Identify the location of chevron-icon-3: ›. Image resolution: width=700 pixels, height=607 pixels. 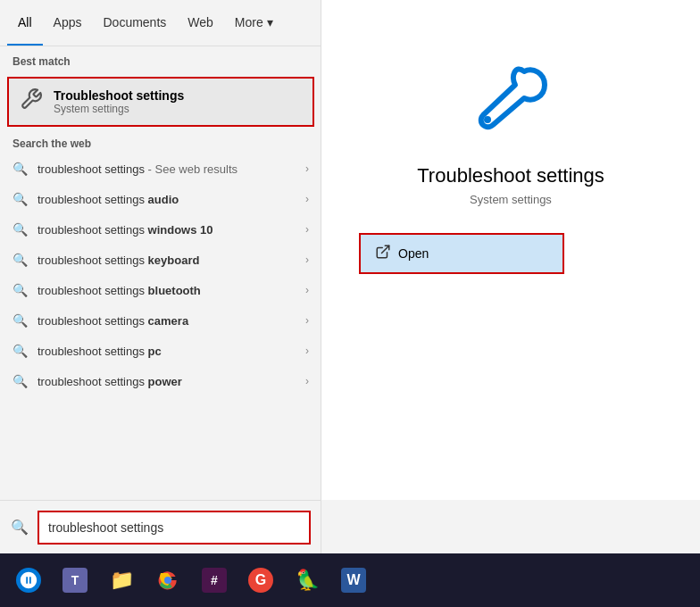
(307, 229).